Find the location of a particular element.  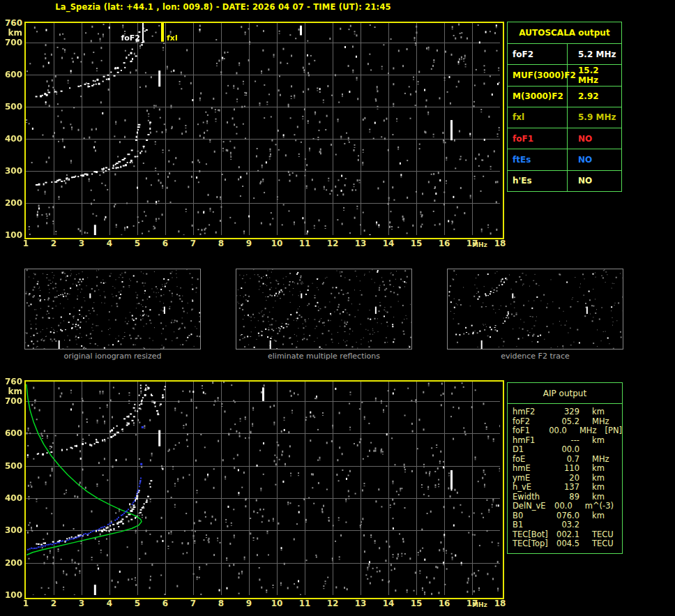

aip-unit: m^(-3) is located at coordinates (593, 506).